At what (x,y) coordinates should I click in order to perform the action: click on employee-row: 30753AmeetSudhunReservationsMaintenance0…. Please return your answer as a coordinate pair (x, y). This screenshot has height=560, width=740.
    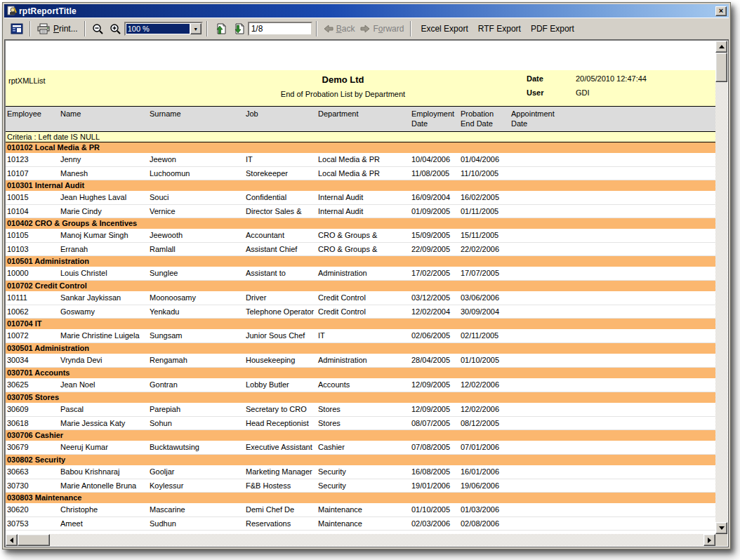
    Looking at the image, I should click on (361, 524).